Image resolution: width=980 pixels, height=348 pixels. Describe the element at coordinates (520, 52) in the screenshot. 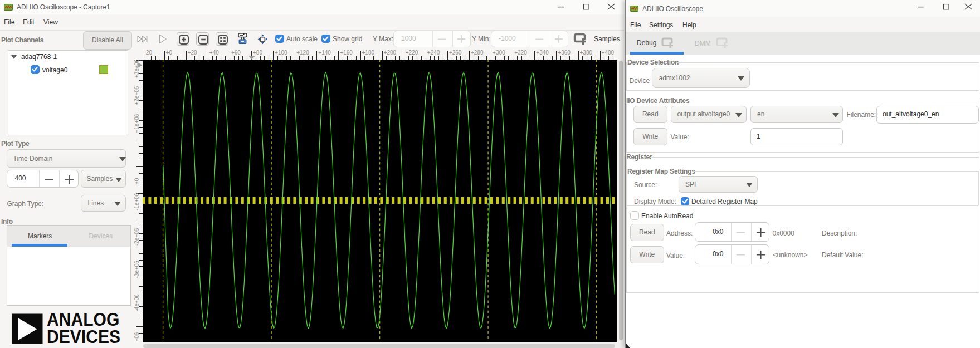

I see `svg-text: +320` at that location.